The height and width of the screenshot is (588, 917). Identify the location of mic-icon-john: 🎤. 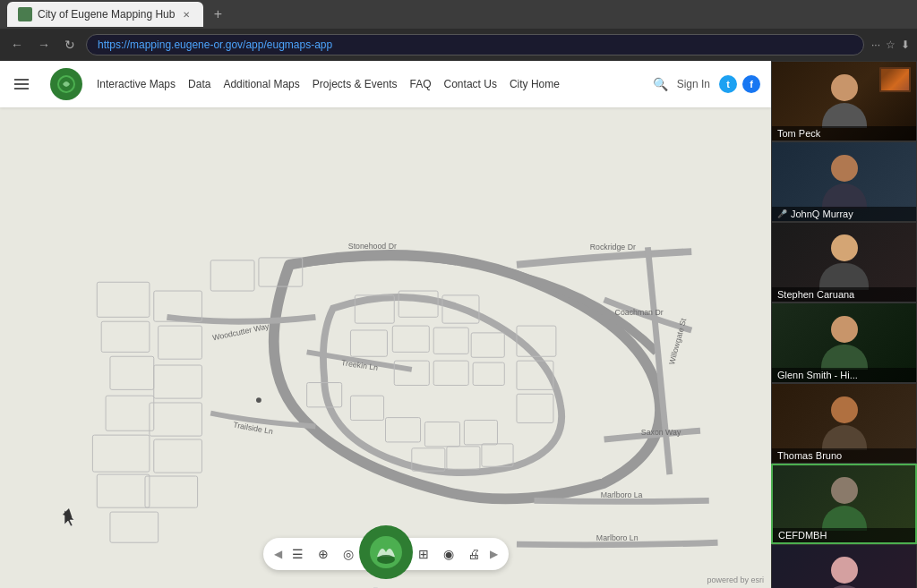
(783, 214).